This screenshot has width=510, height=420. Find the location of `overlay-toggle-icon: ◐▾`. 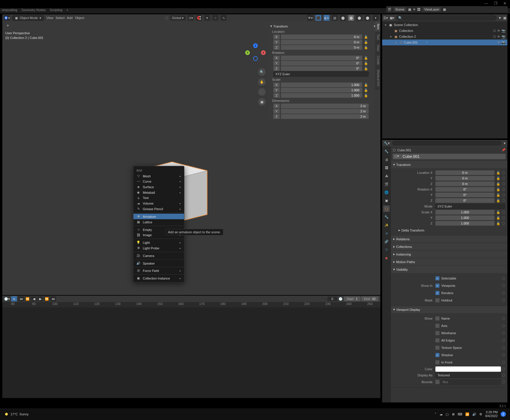

overlay-toggle-icon: ◐▾ is located at coordinates (327, 18).